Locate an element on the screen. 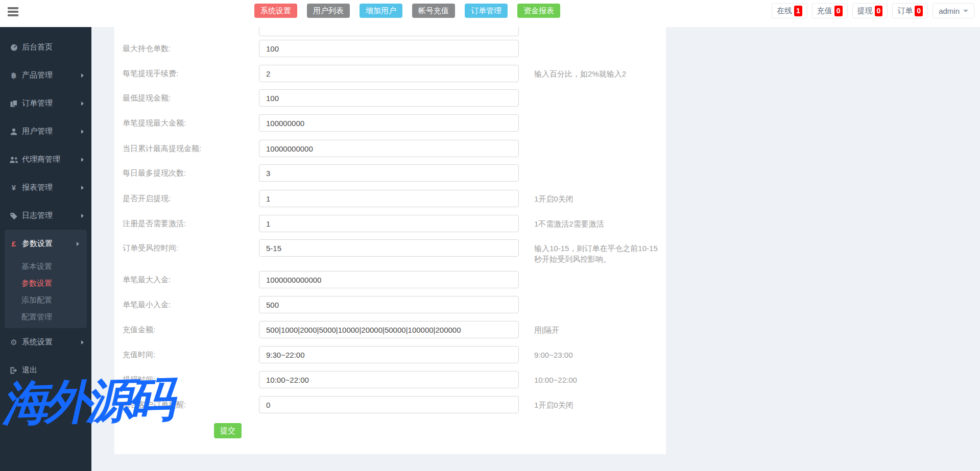 Image resolution: width=980 pixels, height=471 pixels. online-stat: 在线 1 is located at coordinates (790, 11).